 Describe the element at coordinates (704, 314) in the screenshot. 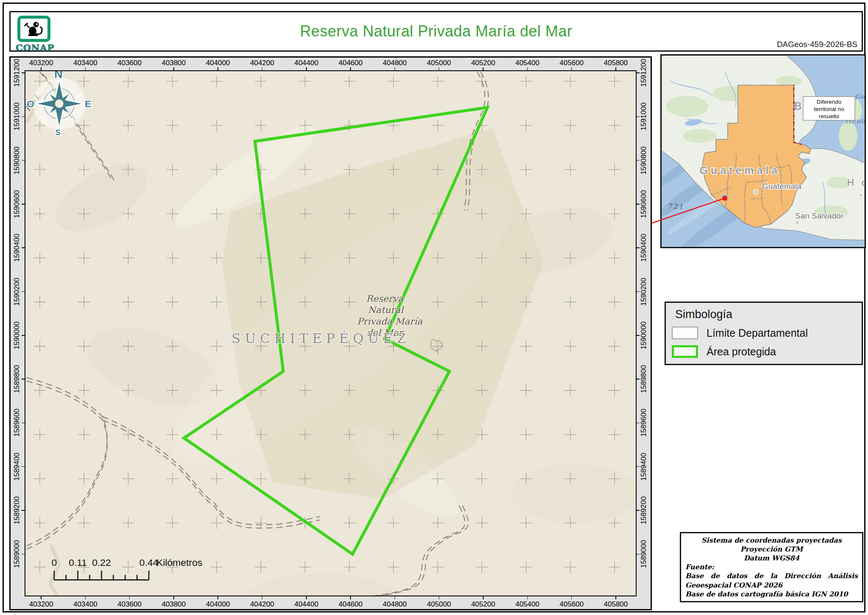

I see `legend-title: Simbología` at that location.